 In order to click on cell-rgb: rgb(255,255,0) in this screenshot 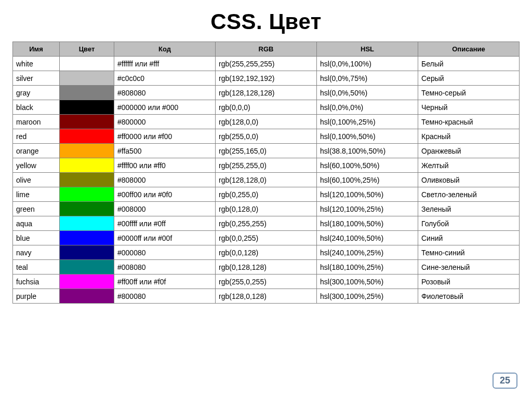, I will do `click(266, 166)`.